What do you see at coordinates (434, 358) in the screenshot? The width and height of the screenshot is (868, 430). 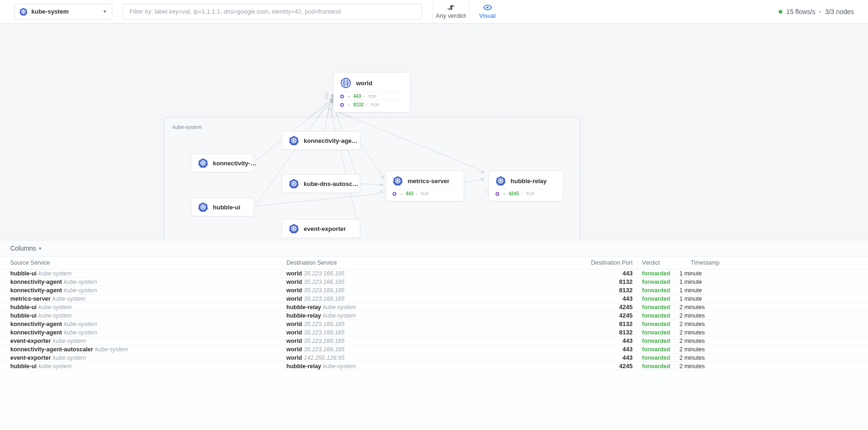 I see `cell-destination: world142.250.128.95` at bounding box center [434, 358].